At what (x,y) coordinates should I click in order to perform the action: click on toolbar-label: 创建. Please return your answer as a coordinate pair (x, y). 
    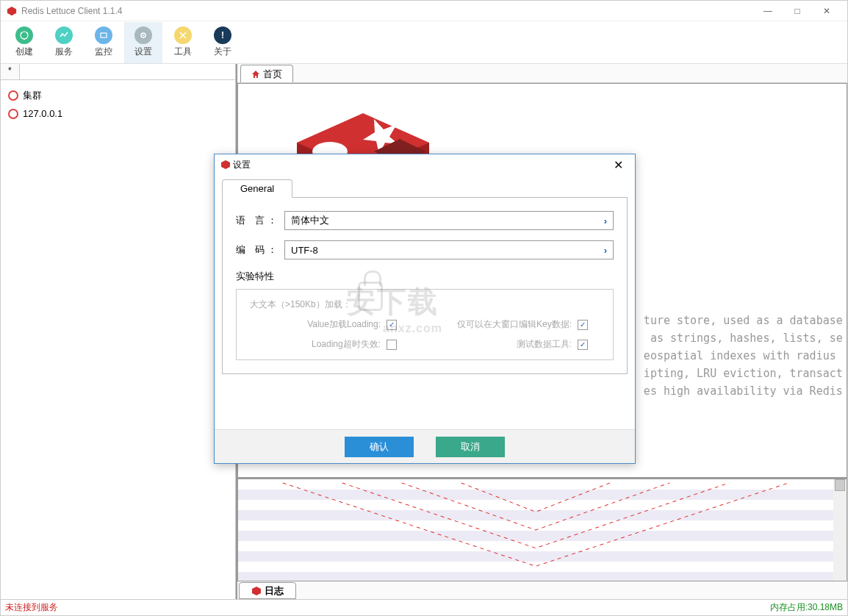
    Looking at the image, I should click on (24, 51).